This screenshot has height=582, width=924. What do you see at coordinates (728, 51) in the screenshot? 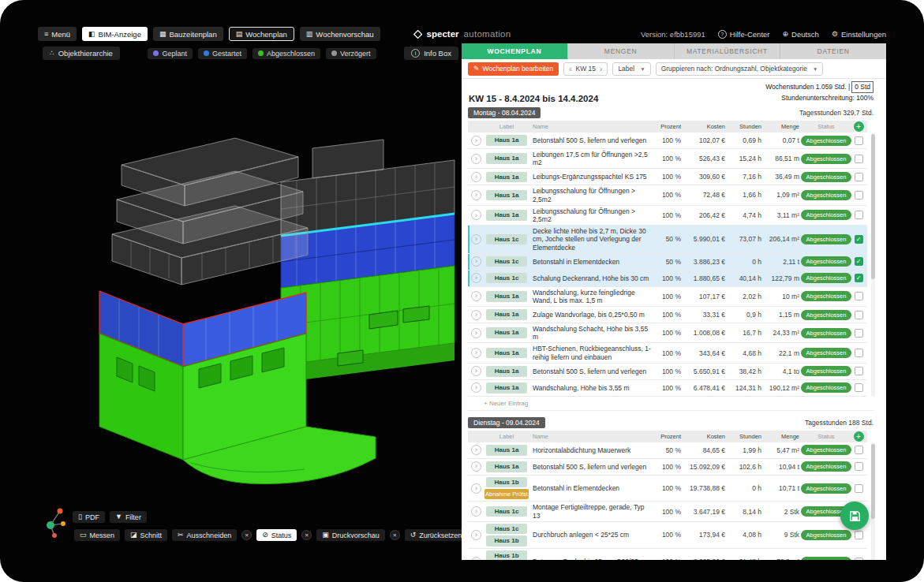
I see `tab-material-bersicht: MATERIALÜBERSICHT` at bounding box center [728, 51].